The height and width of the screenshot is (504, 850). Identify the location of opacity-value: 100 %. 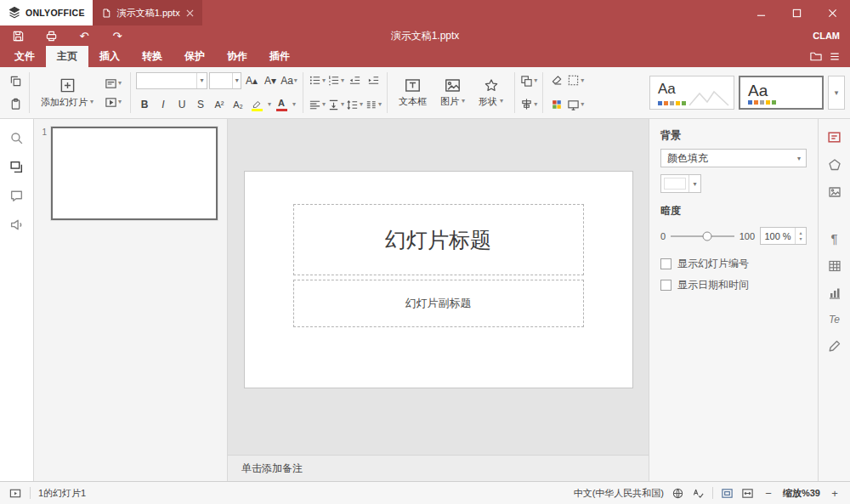
(778, 236).